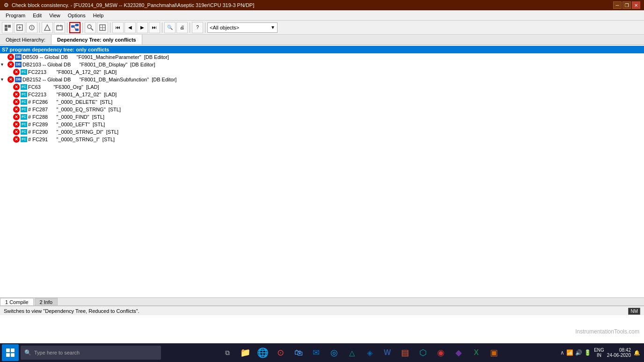  I want to click on object-hierarchy-tab: Object Hierarchy:, so click(26, 39).